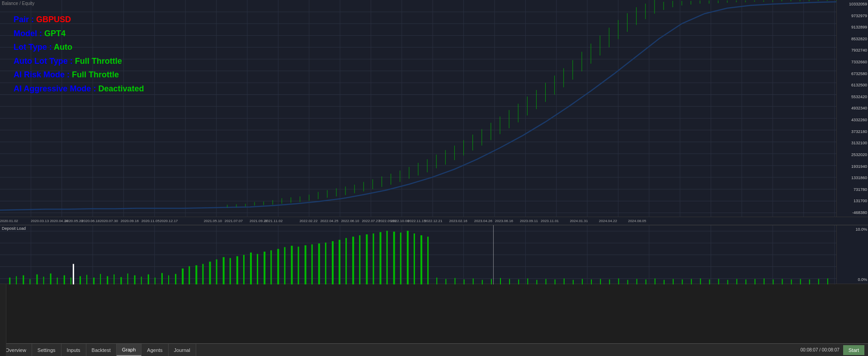 The image size is (868, 356). Describe the element at coordinates (483, 221) in the screenshot. I see `x-date-label: 2023.04.26` at that location.